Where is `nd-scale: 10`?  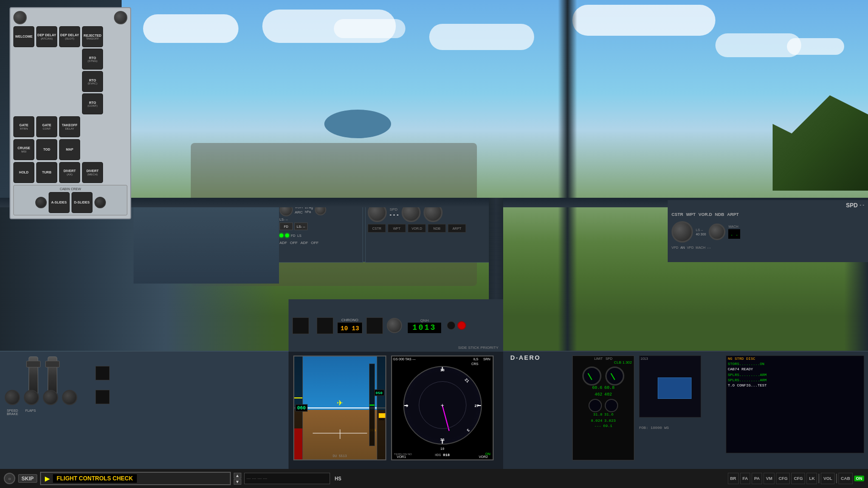 nd-scale: 10 is located at coordinates (442, 449).